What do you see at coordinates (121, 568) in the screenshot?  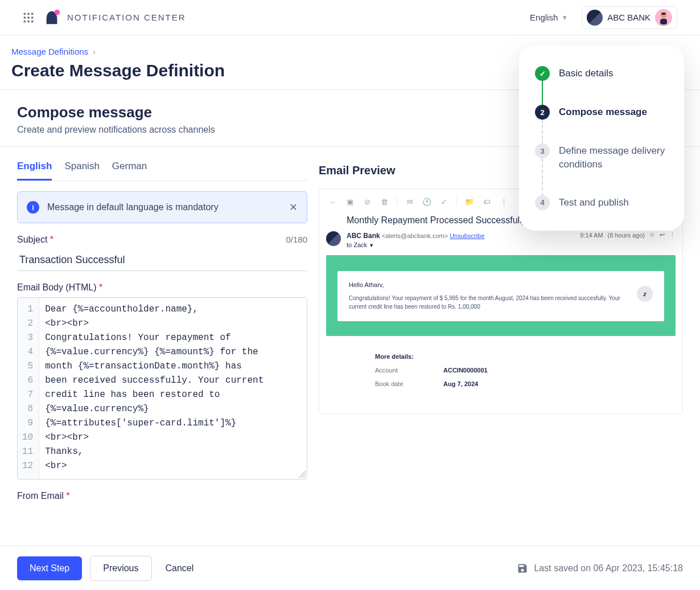 I see `previous-button: Previous` at bounding box center [121, 568].